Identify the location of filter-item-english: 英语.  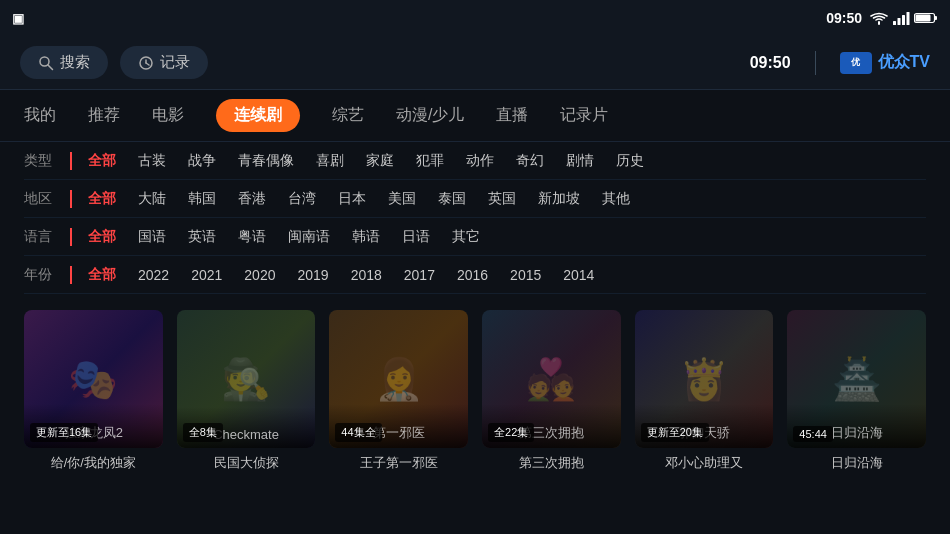
(202, 237).